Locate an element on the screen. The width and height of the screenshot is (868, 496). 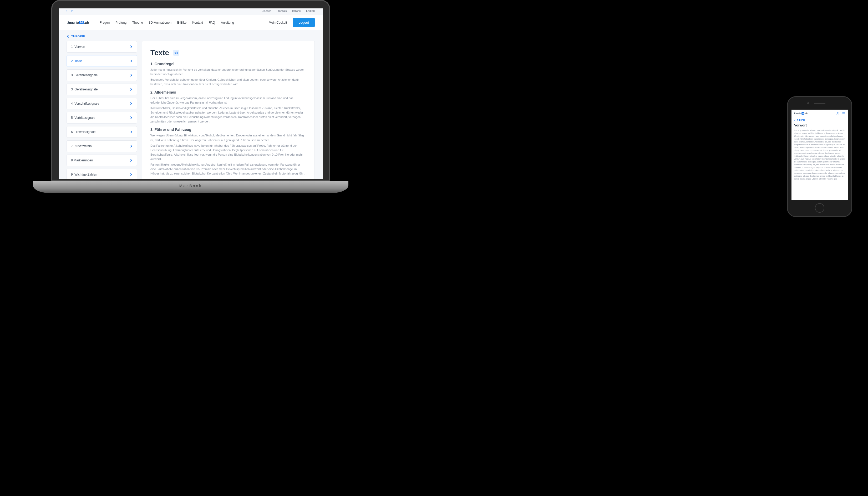
sidebar-item-label: 9. Wichtige Zahlen is located at coordinates (84, 174).